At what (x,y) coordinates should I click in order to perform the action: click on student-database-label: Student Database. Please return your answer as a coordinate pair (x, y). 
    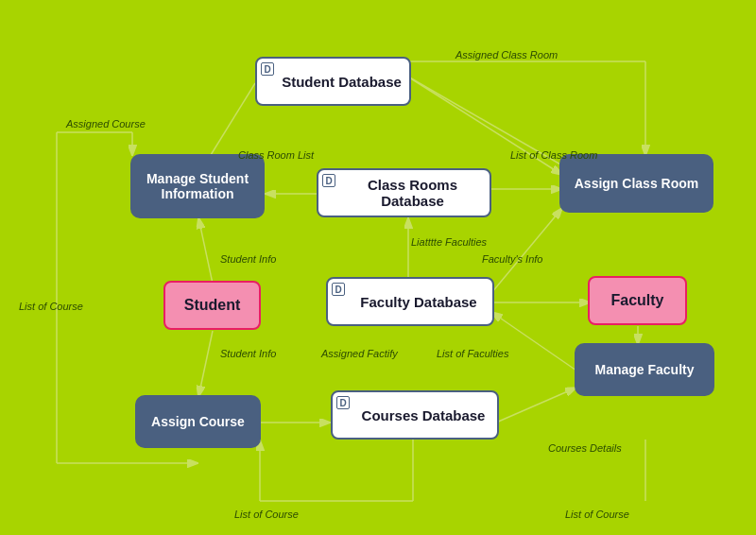
    Looking at the image, I should click on (342, 81).